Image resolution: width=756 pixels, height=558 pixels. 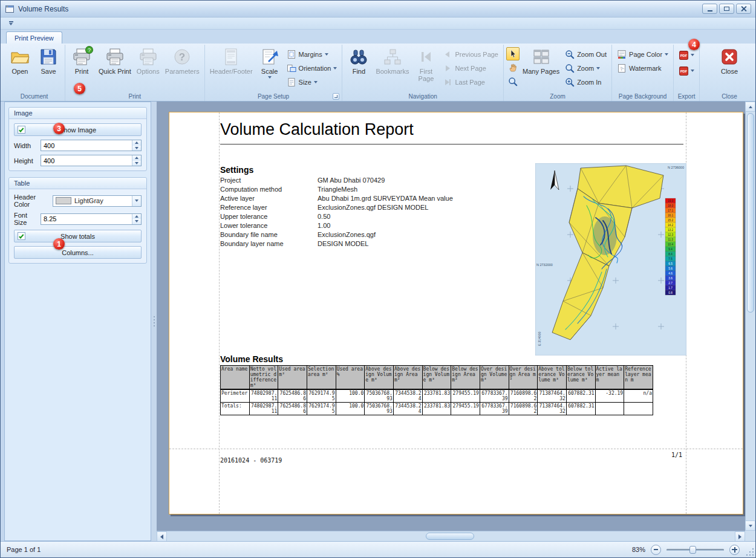 I want to click on open-button: Open, so click(x=20, y=60).